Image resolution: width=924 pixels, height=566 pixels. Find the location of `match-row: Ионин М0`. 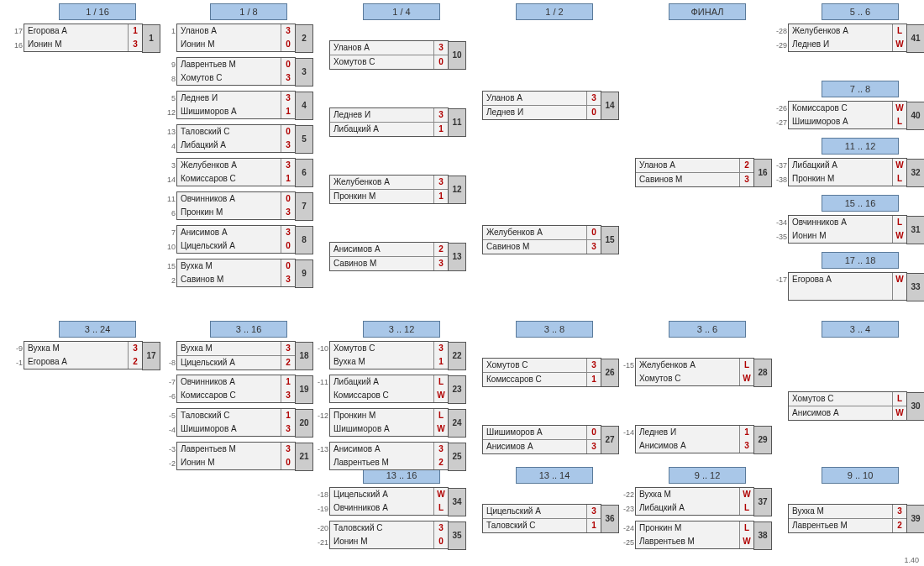

match-row: Ионин М0 is located at coordinates (236, 45).